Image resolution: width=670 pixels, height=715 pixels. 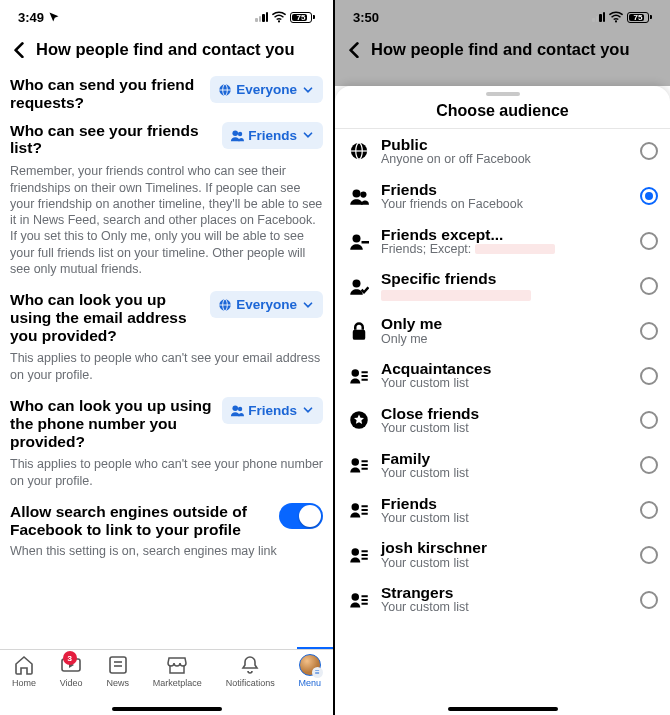 What do you see at coordinates (506, 234) in the screenshot?
I see `audience-name: Friends except...` at bounding box center [506, 234].